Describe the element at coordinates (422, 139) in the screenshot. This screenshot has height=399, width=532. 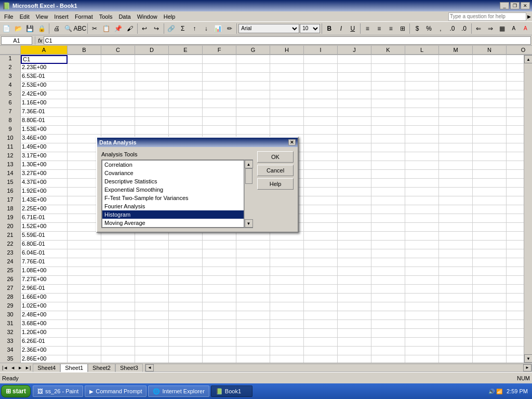
I see `cell-l10` at that location.